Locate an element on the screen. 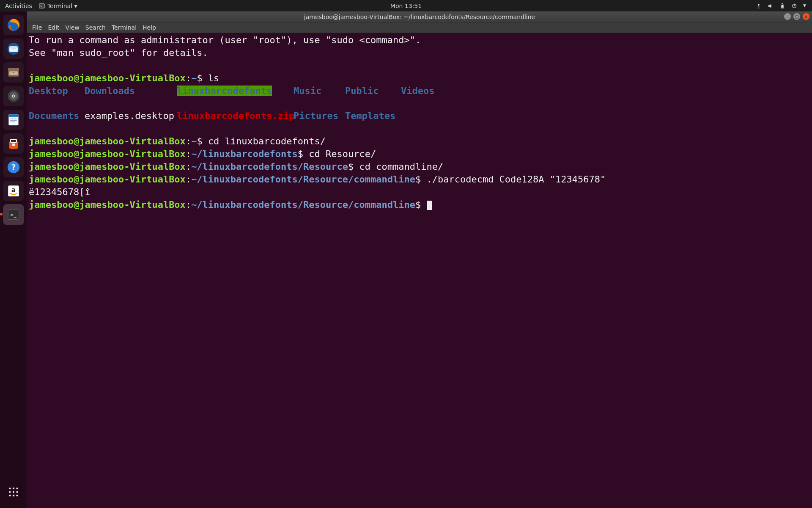 This screenshot has height=508, width=812. ls-templates: Templates is located at coordinates (373, 116).